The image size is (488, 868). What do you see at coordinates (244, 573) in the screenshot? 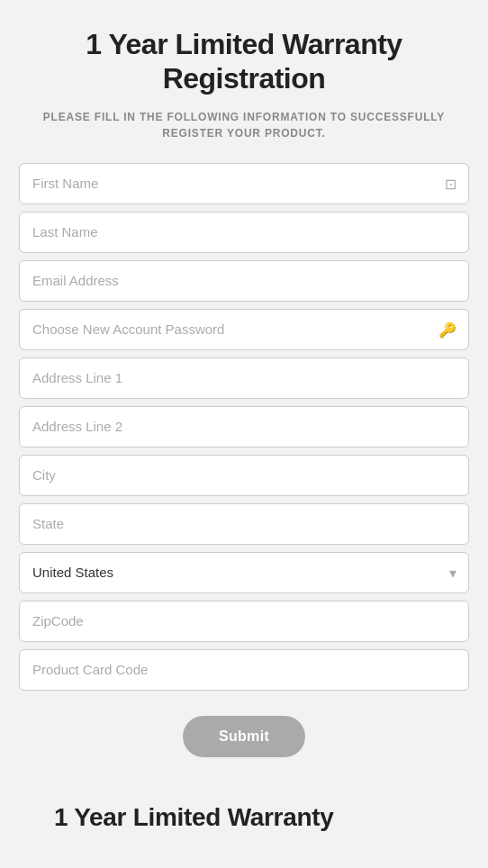
I see `country-select: United States Canada United Kingdom Aust…` at bounding box center [244, 573].